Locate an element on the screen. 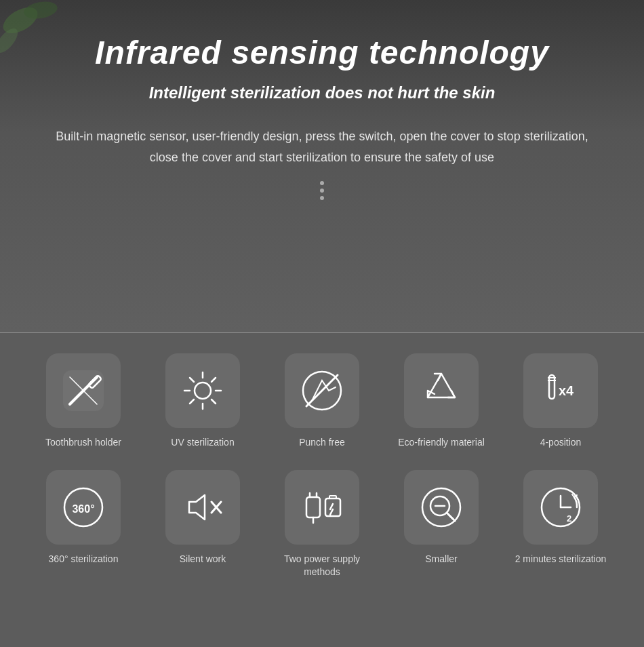 This screenshot has height=647, width=644. silent-work-icon-box is located at coordinates (203, 507).